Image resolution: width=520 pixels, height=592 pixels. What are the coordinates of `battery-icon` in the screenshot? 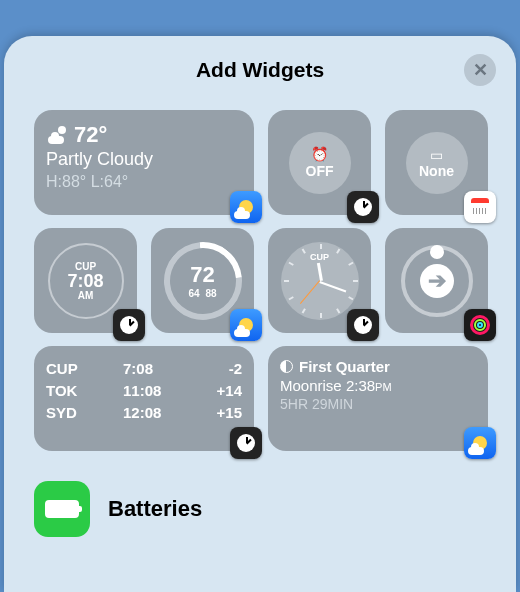 It's located at (62, 509).